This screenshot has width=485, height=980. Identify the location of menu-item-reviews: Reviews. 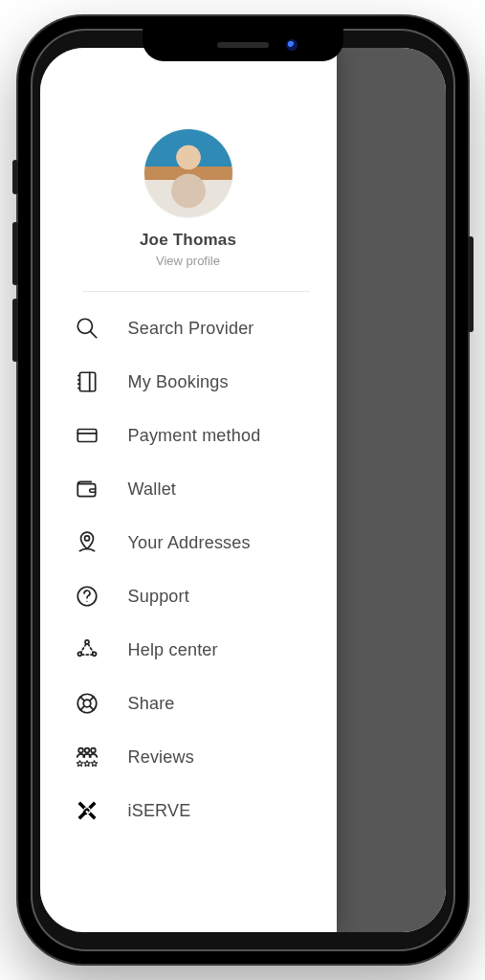
(188, 757).